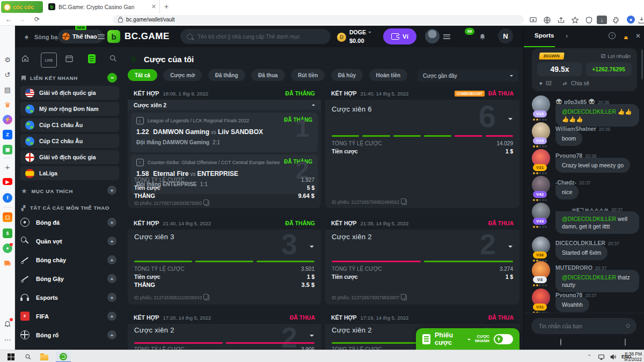 The height and width of the screenshot is (362, 644). What do you see at coordinates (70, 279) in the screenshot?
I see `sidebar-item-cricket: Bóng Gậy` at bounding box center [70, 279].